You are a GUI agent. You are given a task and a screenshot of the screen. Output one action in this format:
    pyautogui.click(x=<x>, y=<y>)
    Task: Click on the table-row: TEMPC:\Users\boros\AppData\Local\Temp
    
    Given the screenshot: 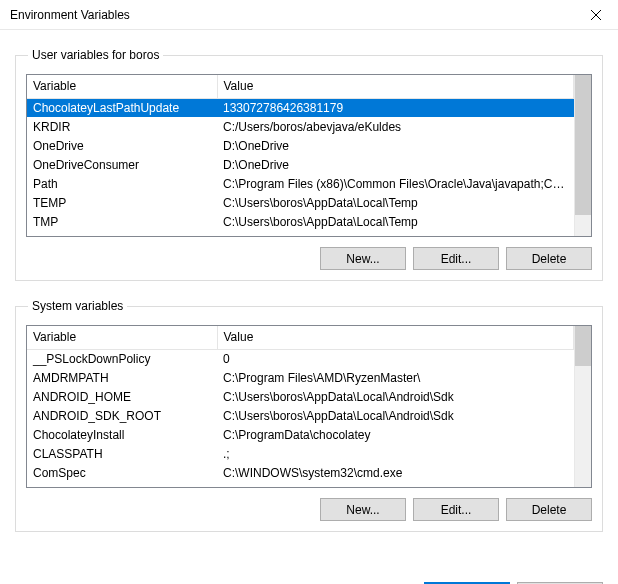 What is the action you would take?
    pyautogui.click(x=300, y=202)
    